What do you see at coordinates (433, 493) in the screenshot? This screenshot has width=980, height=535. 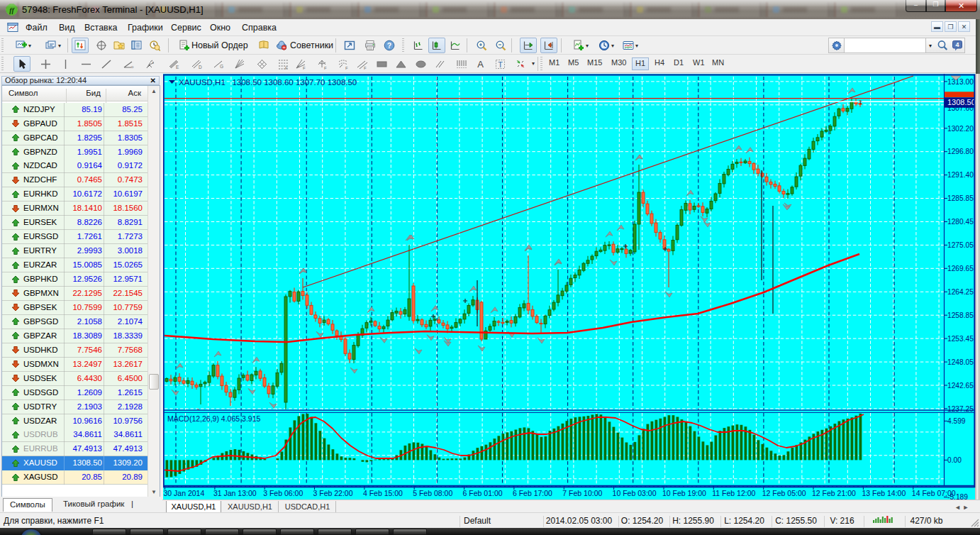 I see `svg-text: 5 Feb 08:00` at bounding box center [433, 493].